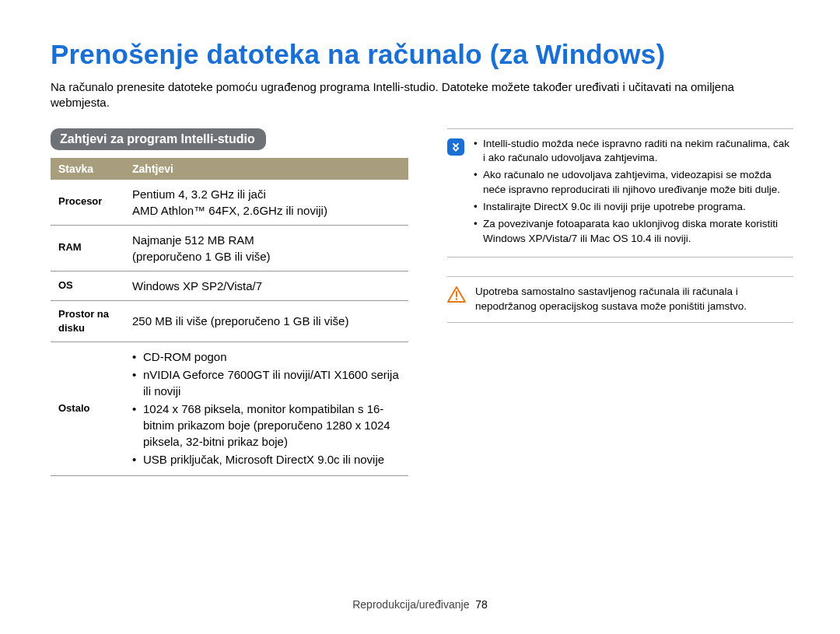  What do you see at coordinates (621, 235) in the screenshot?
I see `right-column: Intelli-studio možda neće ispravno radit…` at bounding box center [621, 235].